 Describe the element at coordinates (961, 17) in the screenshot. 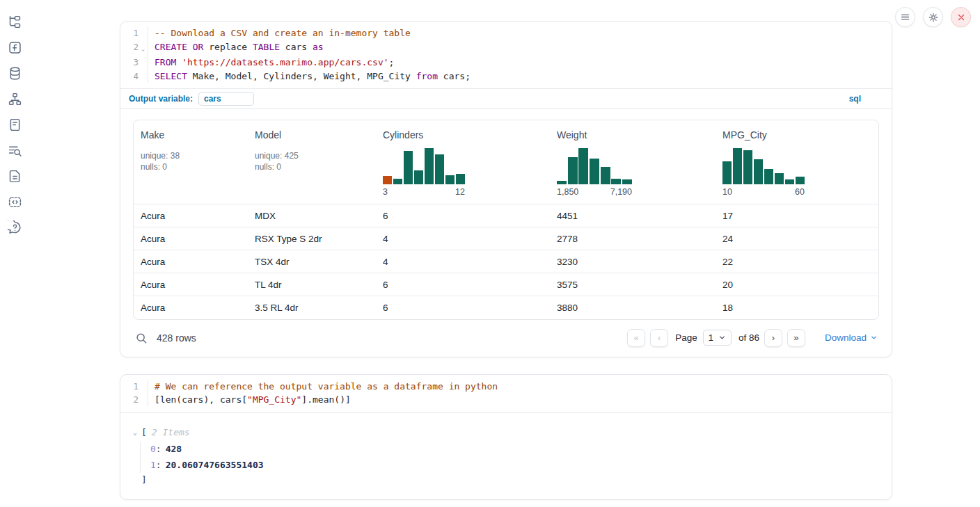

I see `close-icon` at that location.